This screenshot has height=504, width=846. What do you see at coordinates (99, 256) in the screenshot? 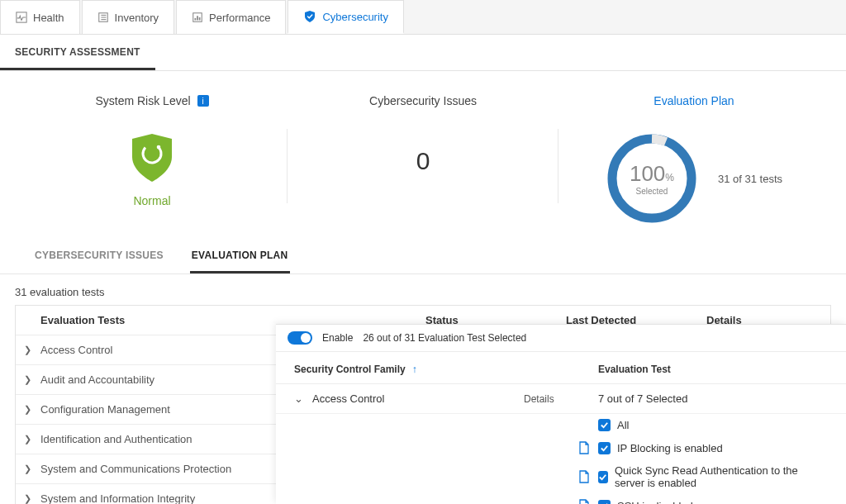
I see `midtab-issues: CYBERSECURITY ISSUES` at bounding box center [99, 256].